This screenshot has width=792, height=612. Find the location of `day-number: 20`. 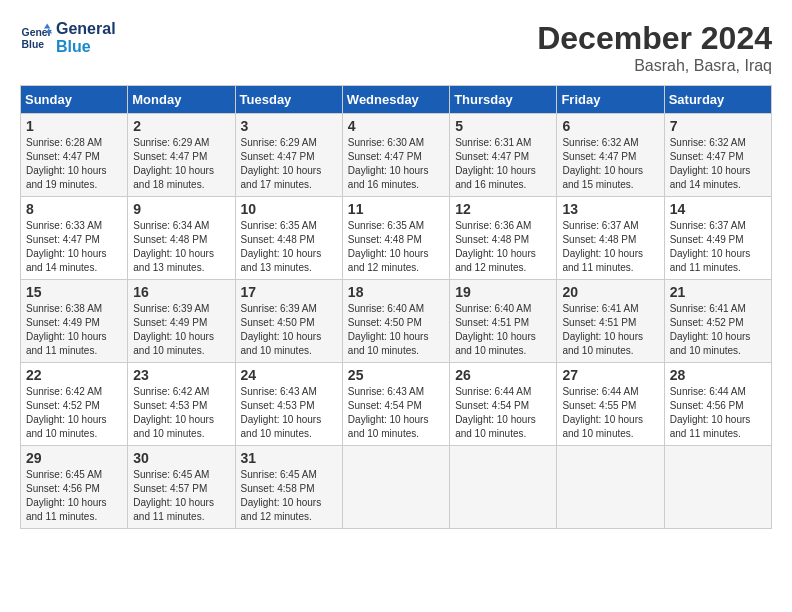

day-number: 20 is located at coordinates (610, 292).